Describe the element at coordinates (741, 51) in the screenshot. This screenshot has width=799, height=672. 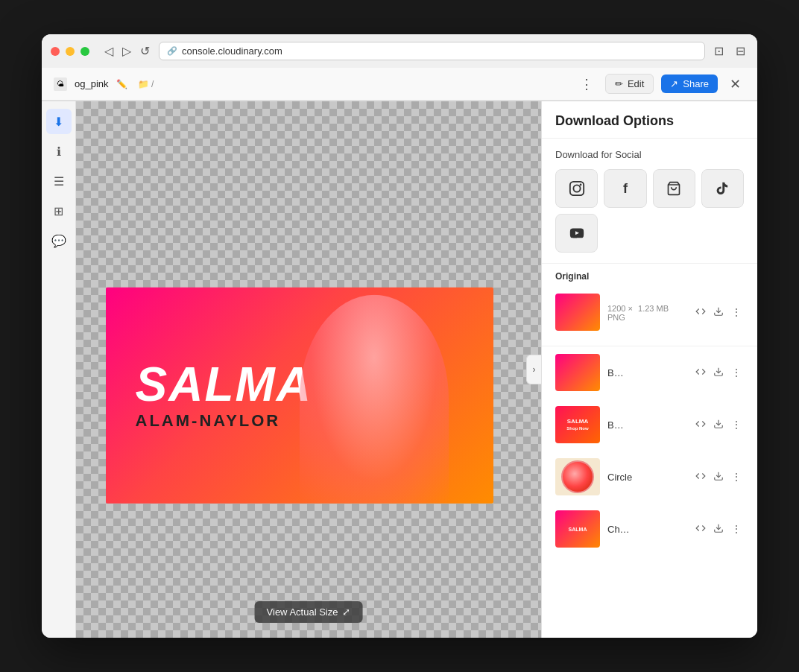
I see `sidebar-button: ⊟` at that location.